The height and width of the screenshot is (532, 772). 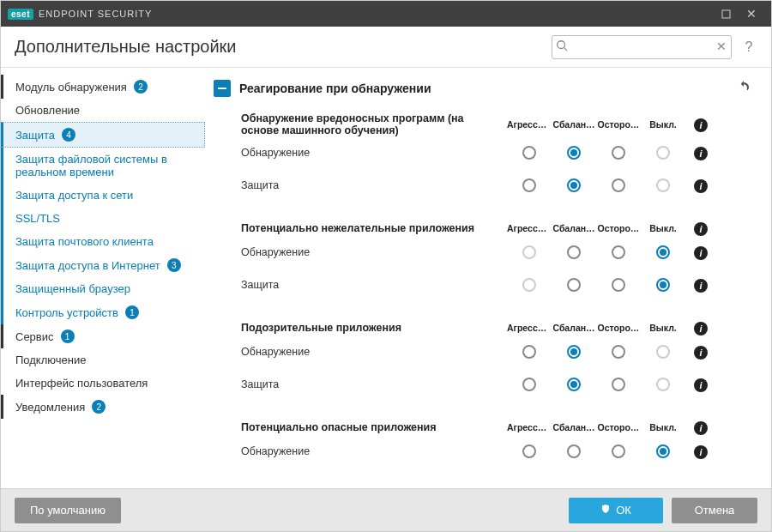 What do you see at coordinates (105, 166) in the screenshot?
I see `sidebar-item-label: Защита файловой системы в реальном време…` at bounding box center [105, 166].